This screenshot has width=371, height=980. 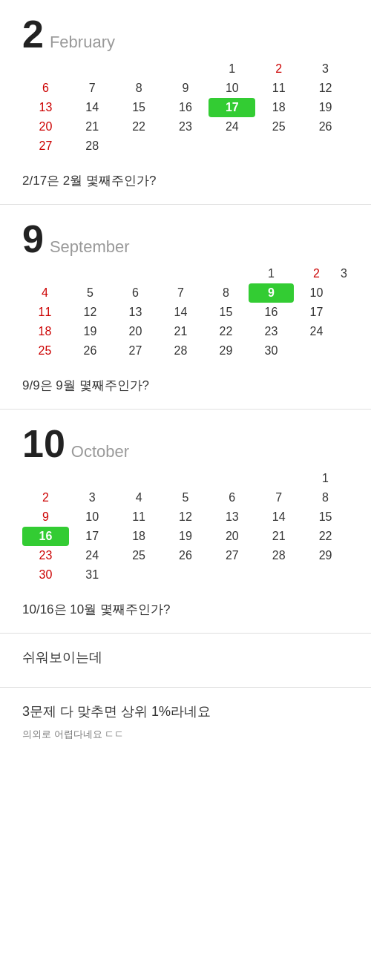 What do you see at coordinates (33, 239) in the screenshot?
I see `september-number: 9` at bounding box center [33, 239].